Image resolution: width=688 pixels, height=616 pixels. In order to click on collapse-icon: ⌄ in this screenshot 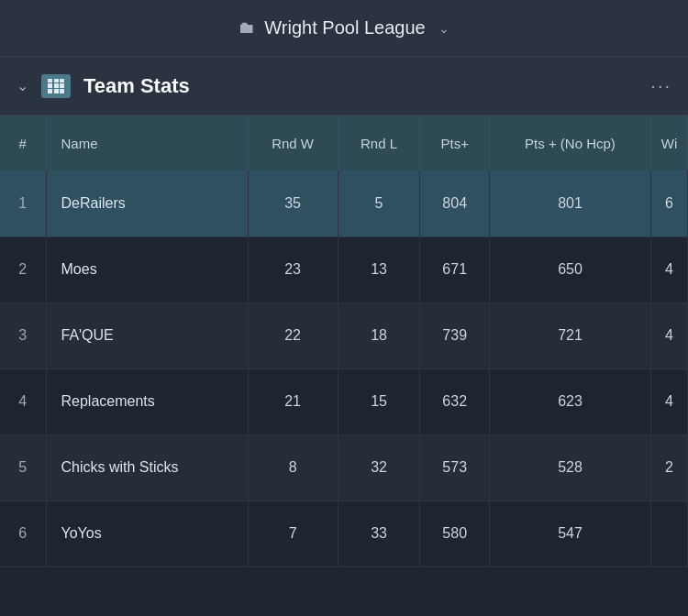, I will do `click(22, 86)`.